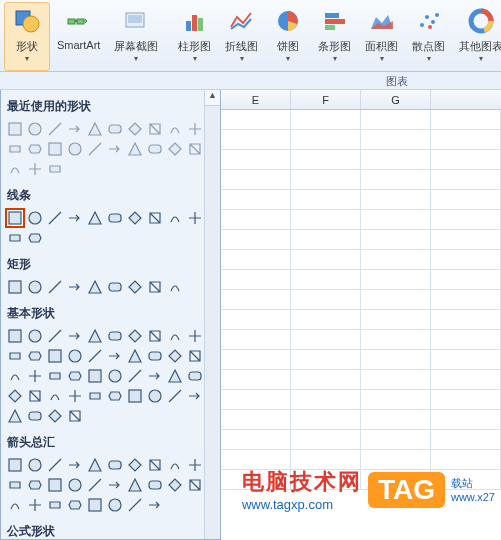 This screenshot has width=501, height=540. What do you see at coordinates (428, 36) in the screenshot?
I see `ribbon-scatter-chart: 散点图 ▾` at bounding box center [428, 36].